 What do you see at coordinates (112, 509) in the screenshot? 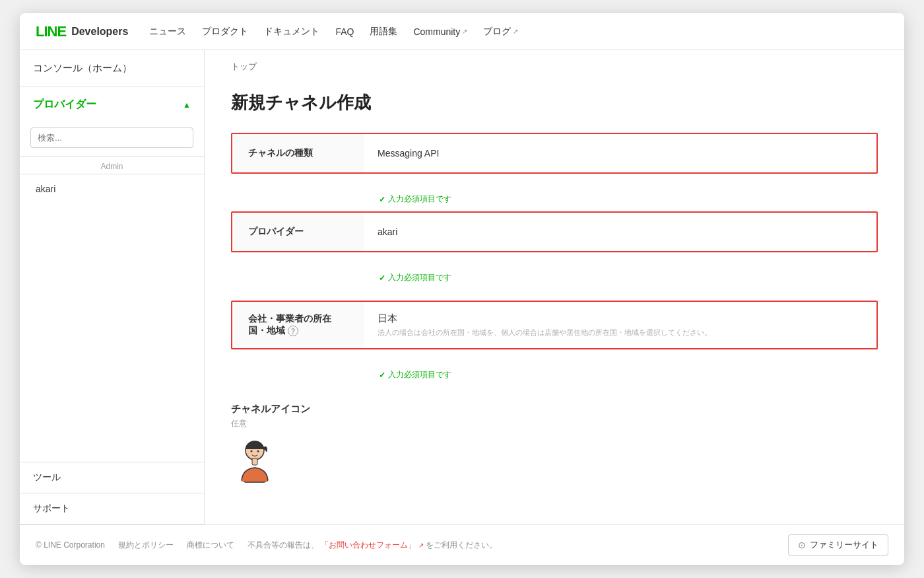
I see `sidebar-item-support: サポート` at bounding box center [112, 509].